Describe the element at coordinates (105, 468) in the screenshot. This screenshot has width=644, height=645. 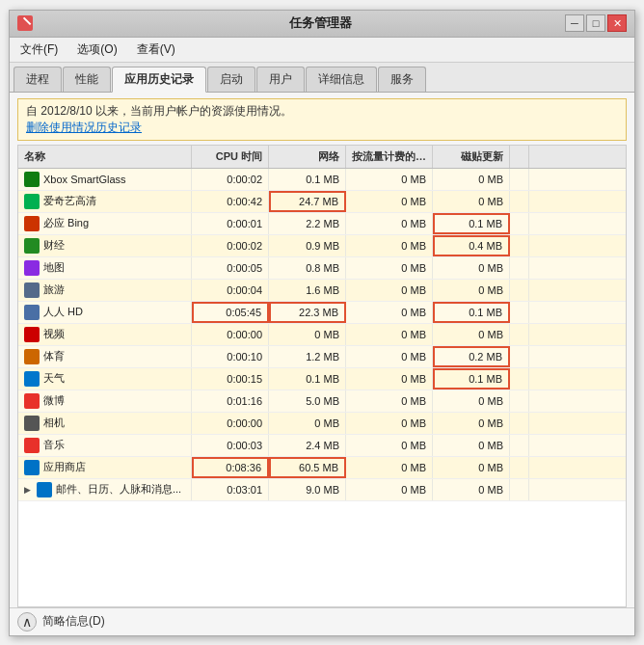
I see `cell-name: 应用商店` at that location.